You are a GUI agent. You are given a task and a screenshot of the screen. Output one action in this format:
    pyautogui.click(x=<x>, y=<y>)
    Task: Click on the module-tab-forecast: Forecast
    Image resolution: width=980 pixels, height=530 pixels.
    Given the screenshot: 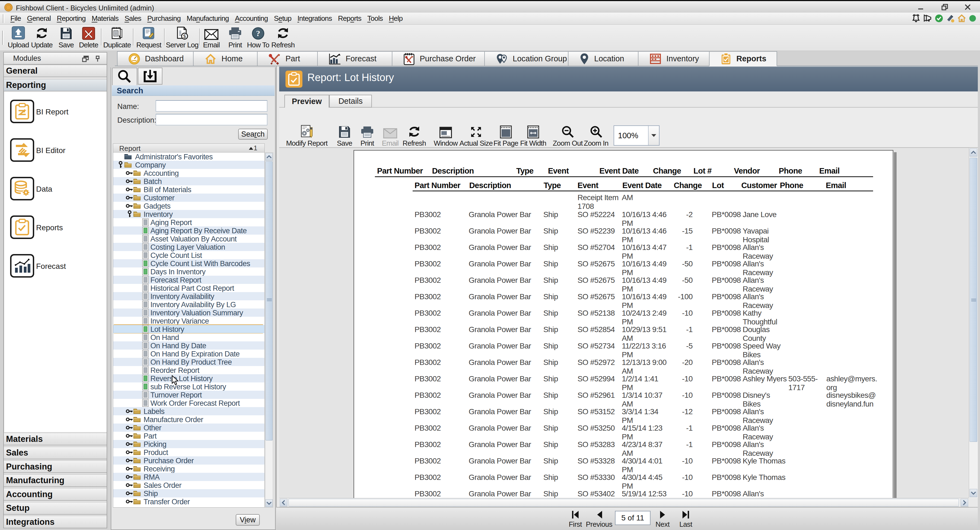 What is the action you would take?
    pyautogui.click(x=355, y=59)
    